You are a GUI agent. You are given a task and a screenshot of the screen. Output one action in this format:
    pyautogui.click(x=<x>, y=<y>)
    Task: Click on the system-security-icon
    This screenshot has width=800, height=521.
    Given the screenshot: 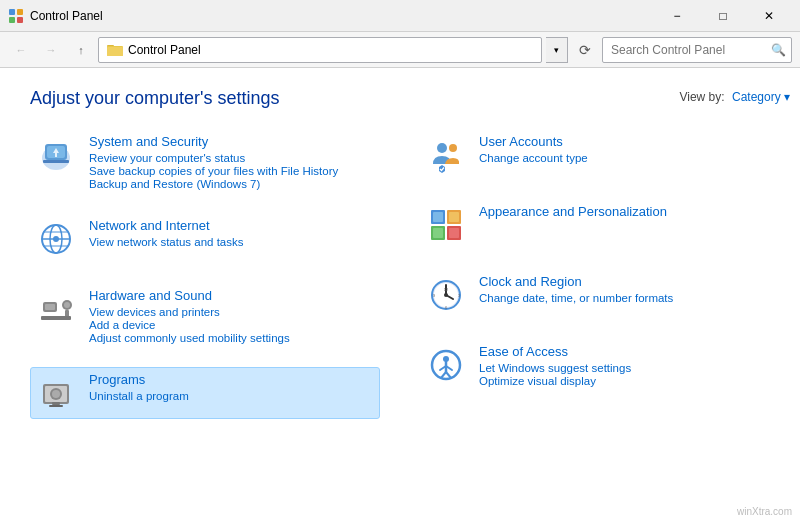 What is the action you would take?
    pyautogui.click(x=56, y=155)
    